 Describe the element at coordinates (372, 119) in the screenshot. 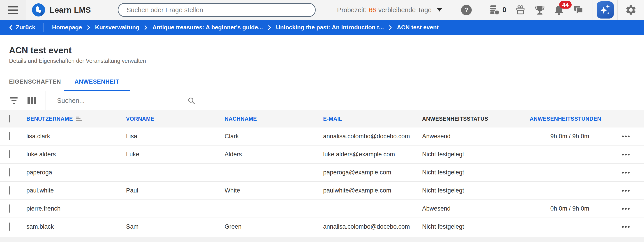

I see `column-header-email: E-MAIL` at that location.